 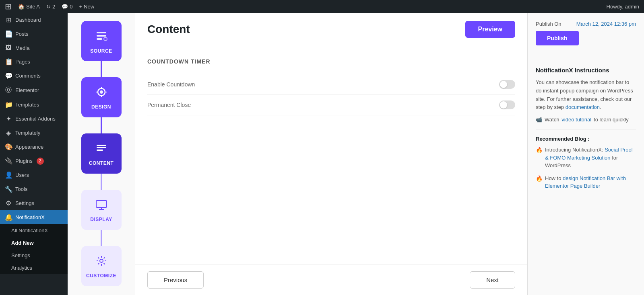 What do you see at coordinates (27, 104) in the screenshot?
I see `sidebar-item-label: Templates` at bounding box center [27, 104].